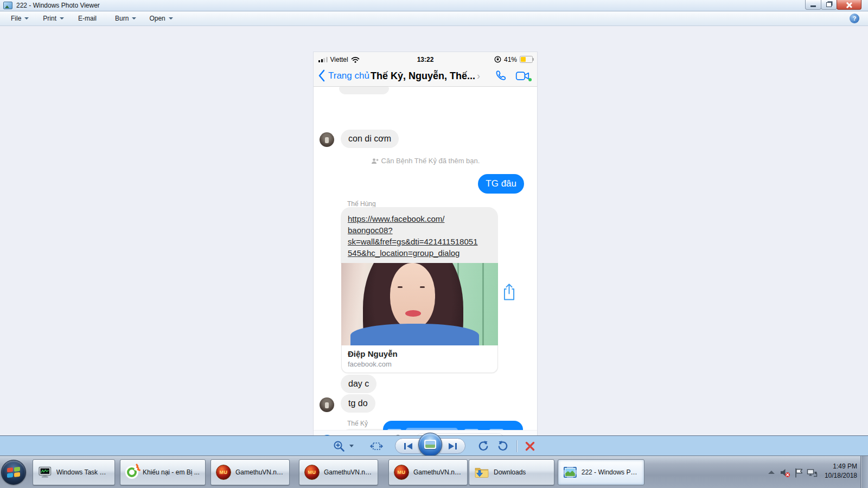  Describe the element at coordinates (370, 230) in the screenshot. I see `link-line: baongoc08?` at that location.